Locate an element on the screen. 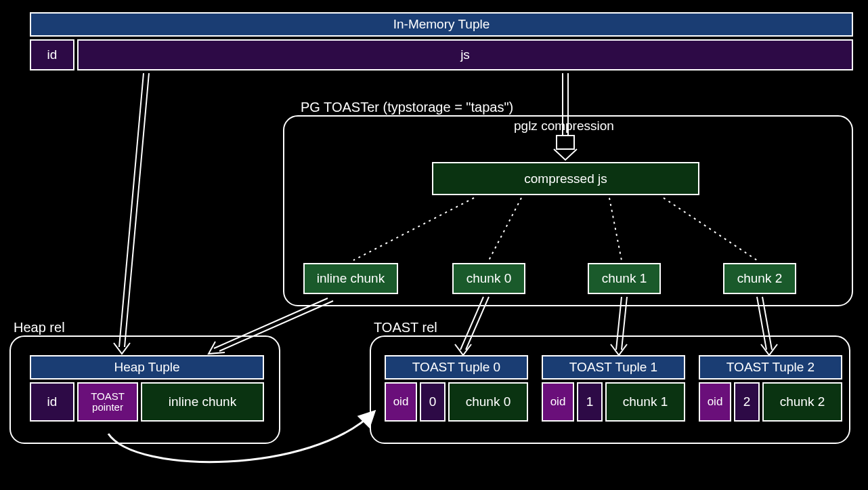 Image resolution: width=868 pixels, height=490 pixels. toast-rel-label: TOAST rel is located at coordinates (406, 328).